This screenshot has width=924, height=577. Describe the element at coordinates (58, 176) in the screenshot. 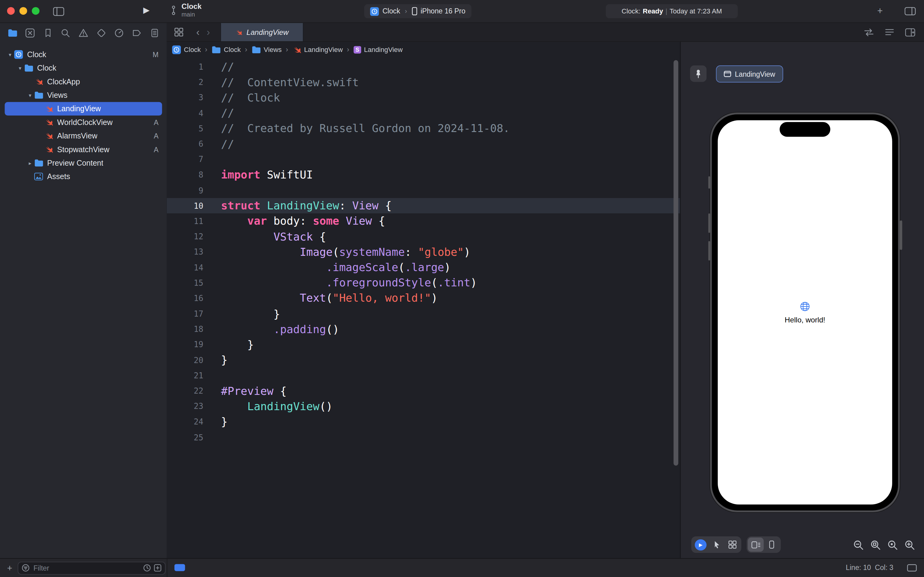

I see `sidebar-item-label: Assets` at that location.